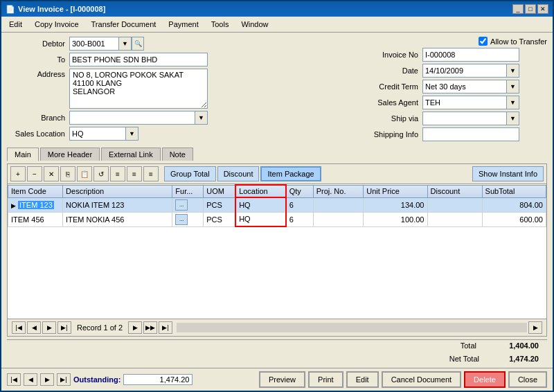 Image resolution: width=554 pixels, height=392 pixels. Describe the element at coordinates (151, 174) in the screenshot. I see `list-btn3: ≡` at that location.